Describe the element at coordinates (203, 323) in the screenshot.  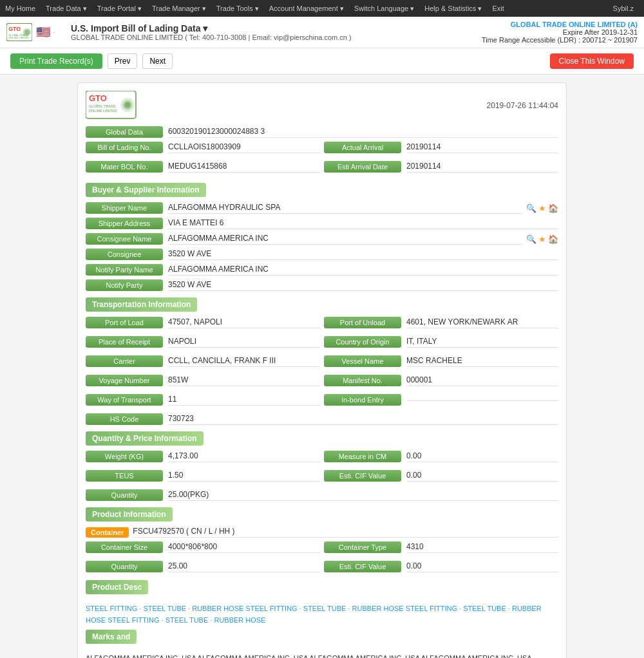
I see `port-of-load-field: Port of Load 47507, NAPOLI` at that location.